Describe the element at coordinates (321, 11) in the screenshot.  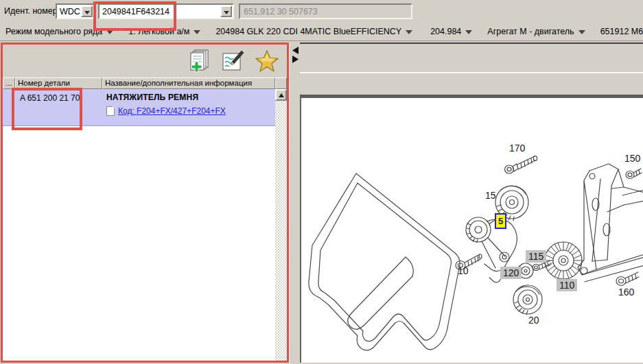
I see `ident-bar: Идент. номер WDC 2049841F643214 651,912 …` at that location.